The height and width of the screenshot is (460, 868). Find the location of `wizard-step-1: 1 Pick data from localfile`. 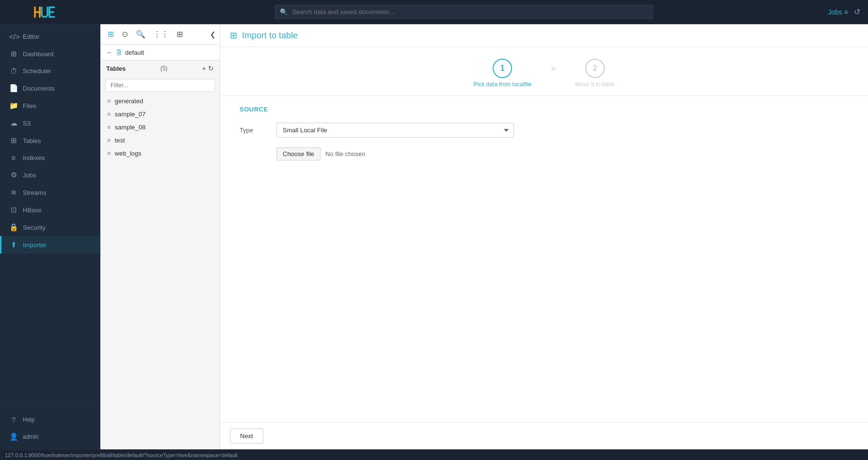

wizard-step-1: 1 Pick data from localfile is located at coordinates (502, 73).